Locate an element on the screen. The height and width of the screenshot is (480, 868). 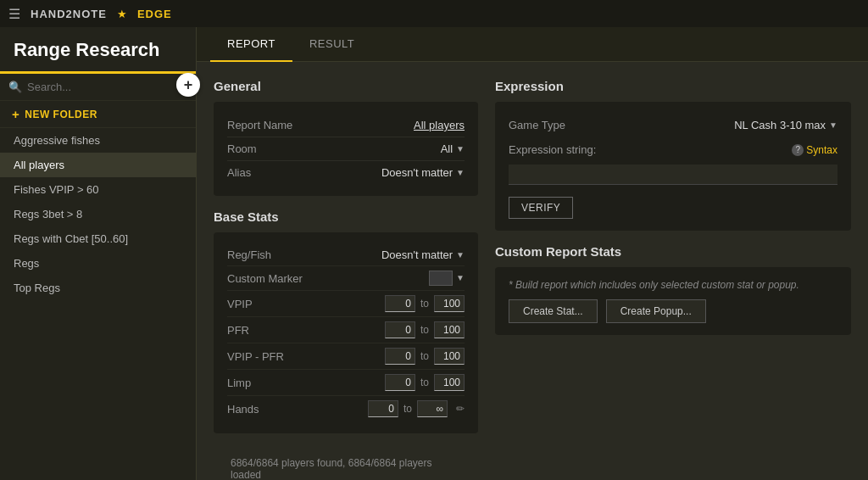
expression-string-label: Expression string: is located at coordinates (553, 149).